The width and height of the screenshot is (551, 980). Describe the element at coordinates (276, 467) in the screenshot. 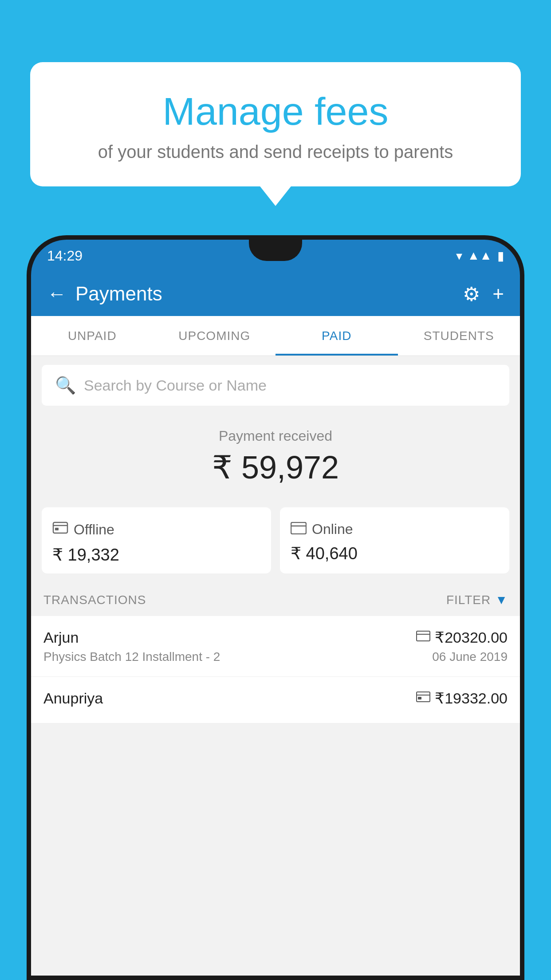

I see `total-payment-amount: ₹ 59,972` at that location.